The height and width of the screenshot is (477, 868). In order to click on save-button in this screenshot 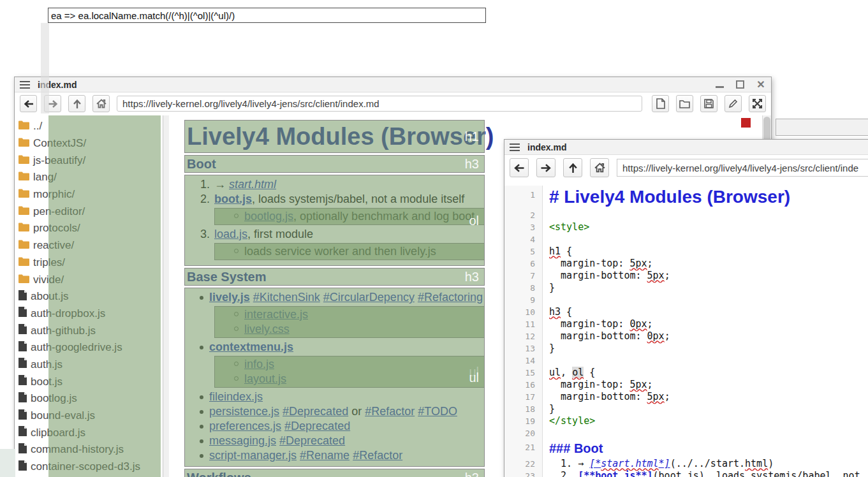, I will do `click(709, 103)`.